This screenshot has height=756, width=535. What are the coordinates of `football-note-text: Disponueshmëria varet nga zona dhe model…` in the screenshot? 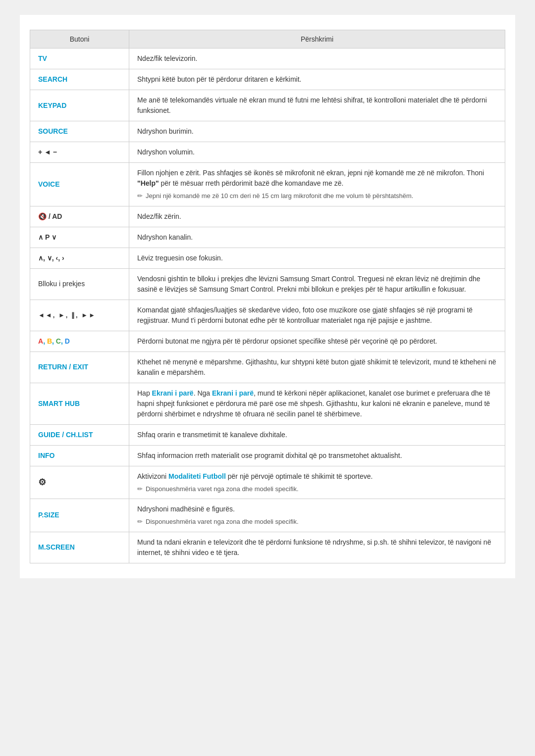 It's located at (222, 489).